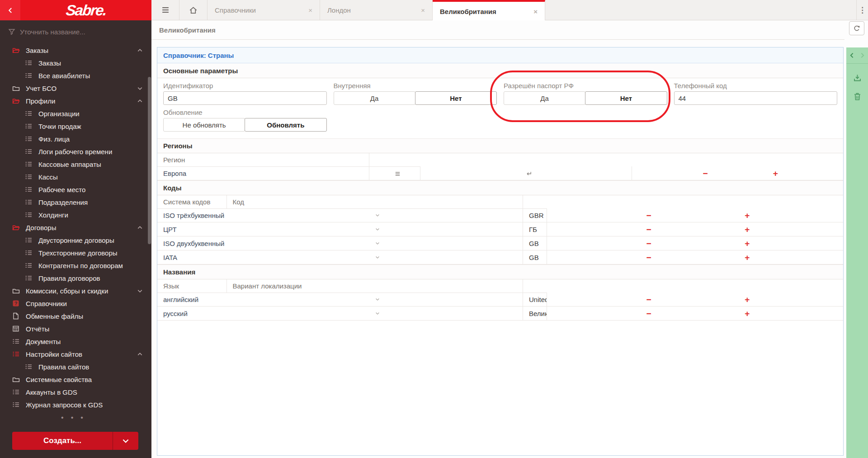 This screenshot has height=458, width=868. What do you see at coordinates (76, 291) in the screenshot?
I see `sidebar-item-komissii: Комиссии, сборы и скидки` at bounding box center [76, 291].